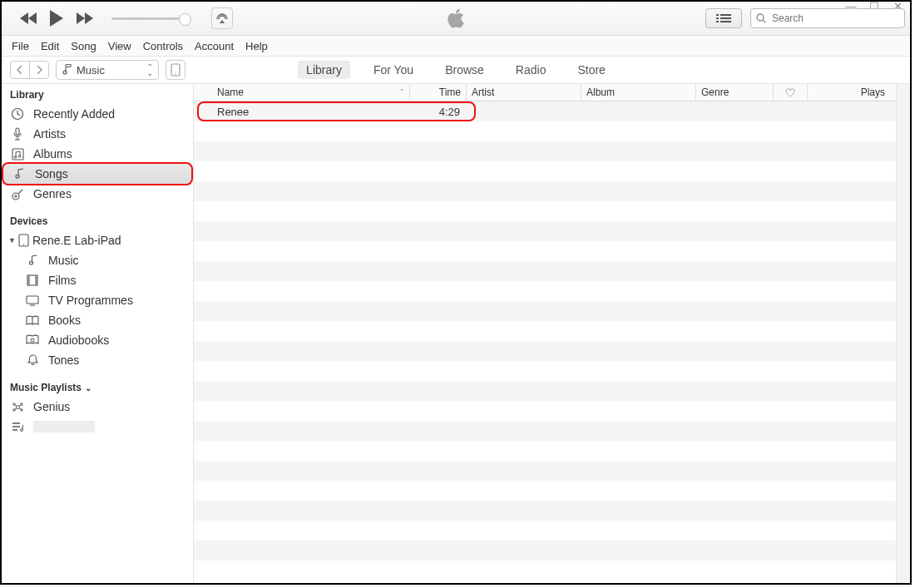  I want to click on sidebar-header-library: Library, so click(97, 94).